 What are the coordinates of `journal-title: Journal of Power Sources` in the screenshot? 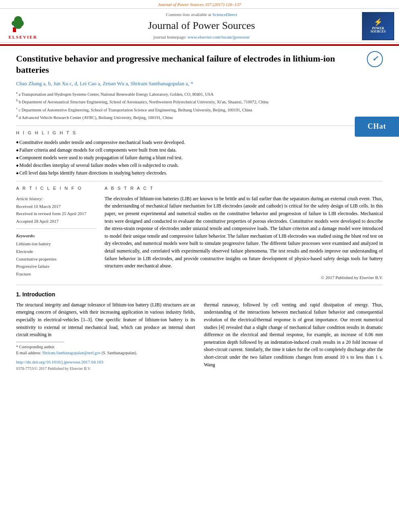 It's located at (202, 26).